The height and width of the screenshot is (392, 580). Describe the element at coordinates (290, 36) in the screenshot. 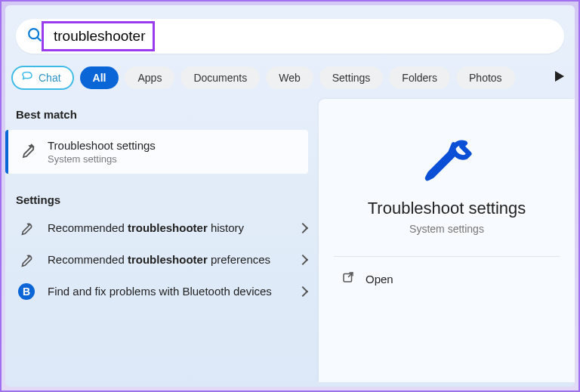

I see `search-bar` at that location.